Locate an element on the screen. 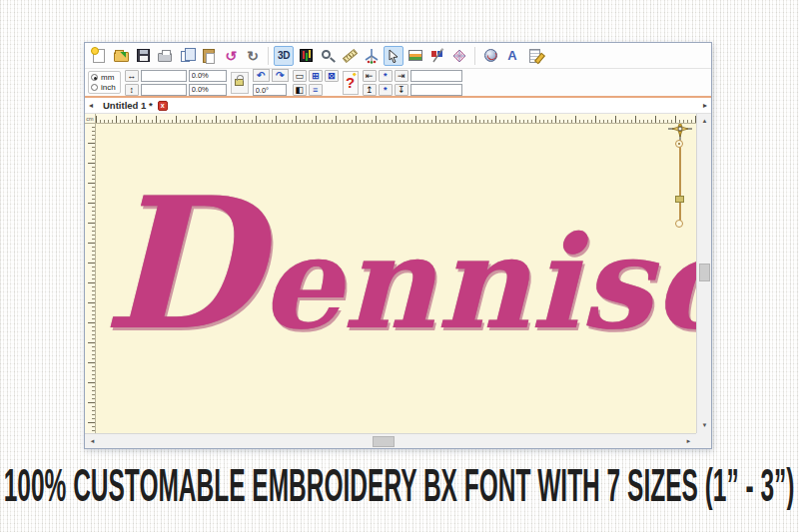  design-notes-button is located at coordinates (534, 56).